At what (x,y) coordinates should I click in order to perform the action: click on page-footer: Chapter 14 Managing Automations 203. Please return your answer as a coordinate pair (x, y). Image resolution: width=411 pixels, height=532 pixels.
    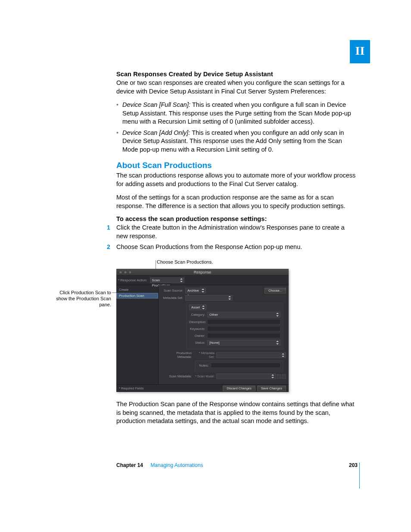
    Looking at the image, I should click on (237, 465).